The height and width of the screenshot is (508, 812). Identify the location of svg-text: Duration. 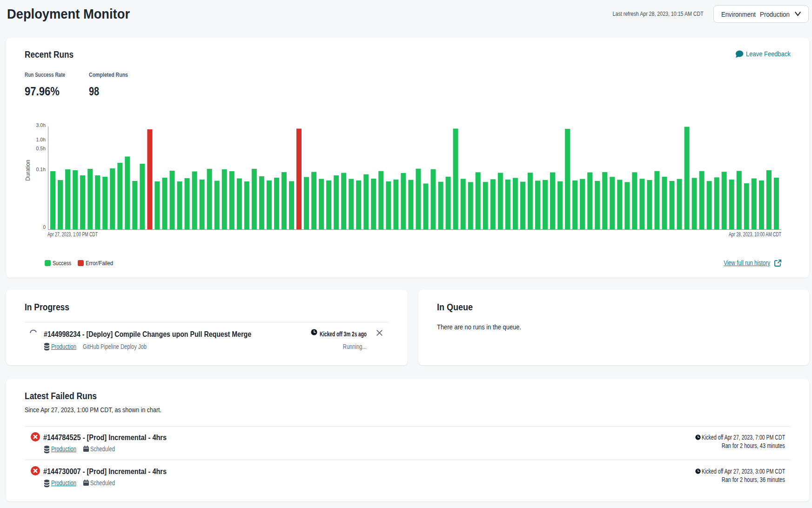
(28, 170).